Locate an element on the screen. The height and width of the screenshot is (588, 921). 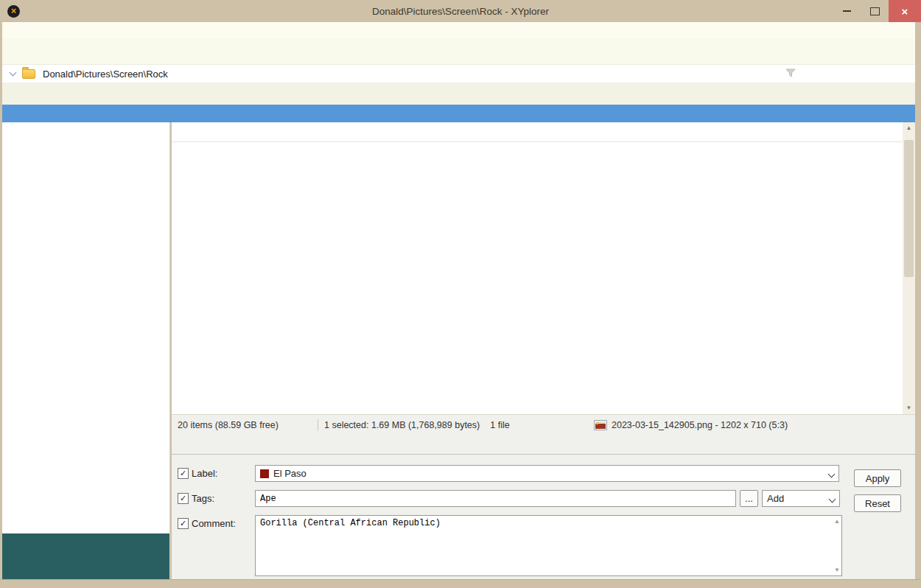
maximize-button is located at coordinates (875, 11).